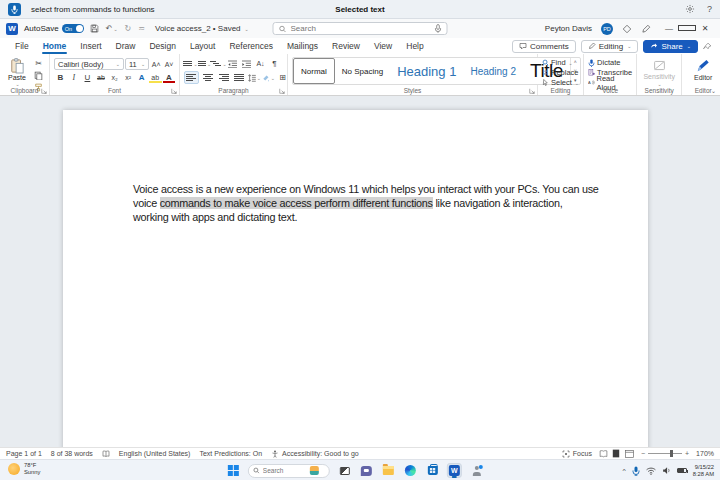  Describe the element at coordinates (137, 64) in the screenshot. I see `font-size-select: 11⌄` at that location.